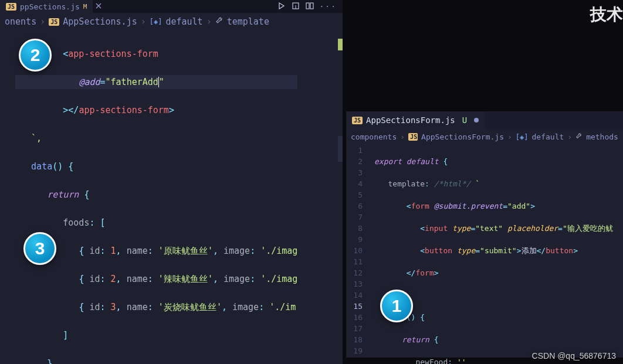 The height and width of the screenshot is (364, 623). I want to click on tab-bar: JS ppSections.js M ···, so click(171, 6).